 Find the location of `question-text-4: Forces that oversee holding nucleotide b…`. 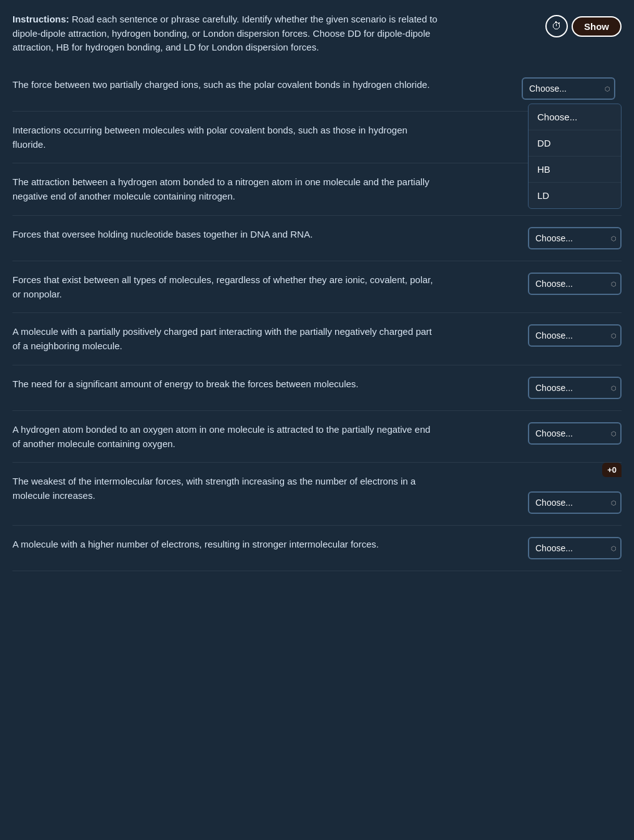

question-text-4: Forces that oversee holding nucleotide b… is located at coordinates (225, 234).